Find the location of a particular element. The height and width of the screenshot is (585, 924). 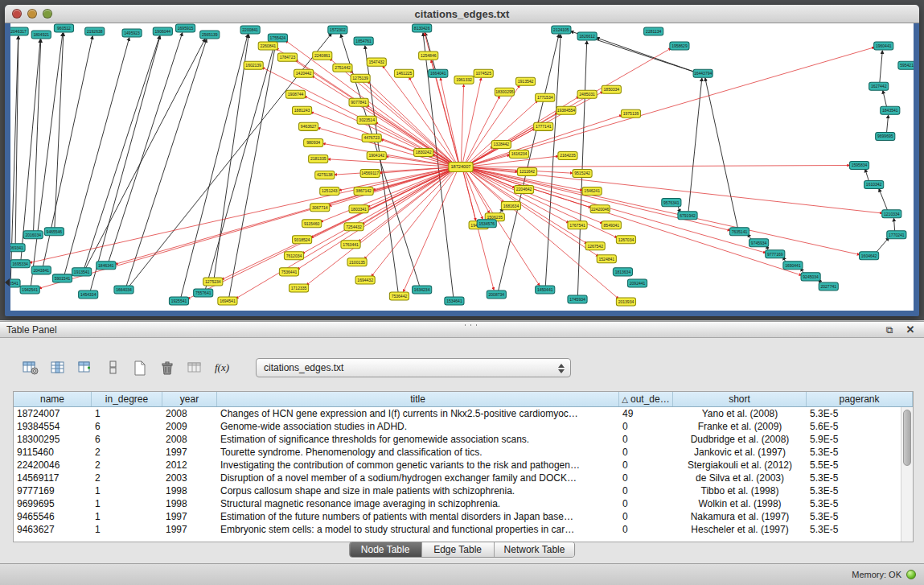

graph-node: 1695334 is located at coordinates (20, 264).